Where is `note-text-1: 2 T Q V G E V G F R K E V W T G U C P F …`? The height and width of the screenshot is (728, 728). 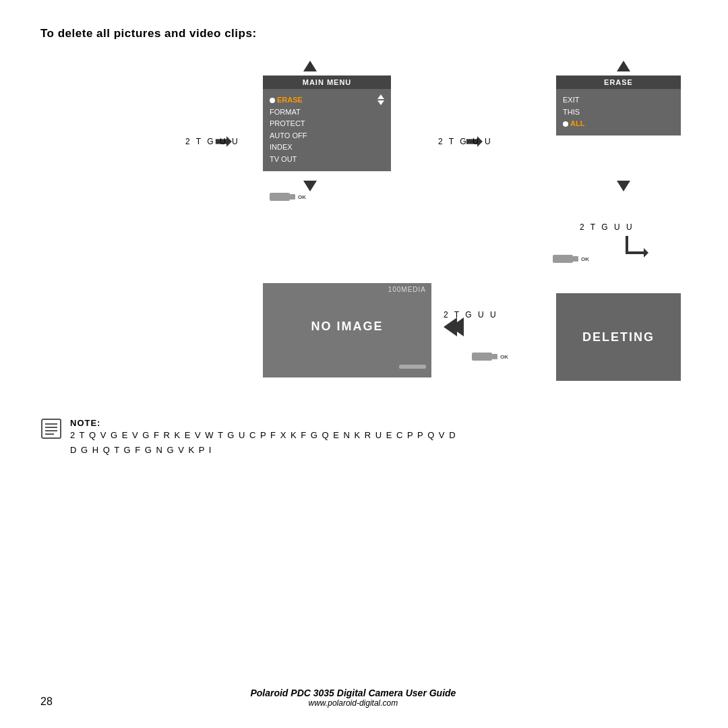 note-text-1: 2 T Q V G E V G F R K E V W T G U C P F … is located at coordinates (263, 435).